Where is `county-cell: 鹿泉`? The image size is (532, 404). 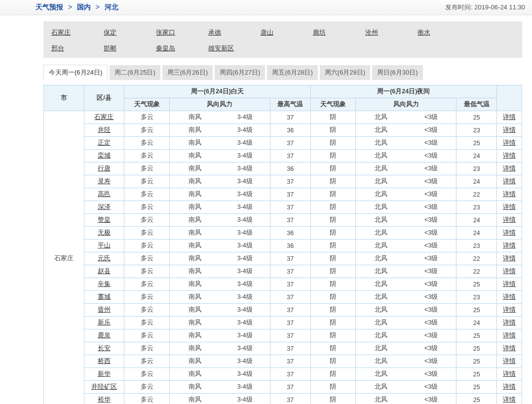
county-cell: 鹿泉 is located at coordinates (104, 336).